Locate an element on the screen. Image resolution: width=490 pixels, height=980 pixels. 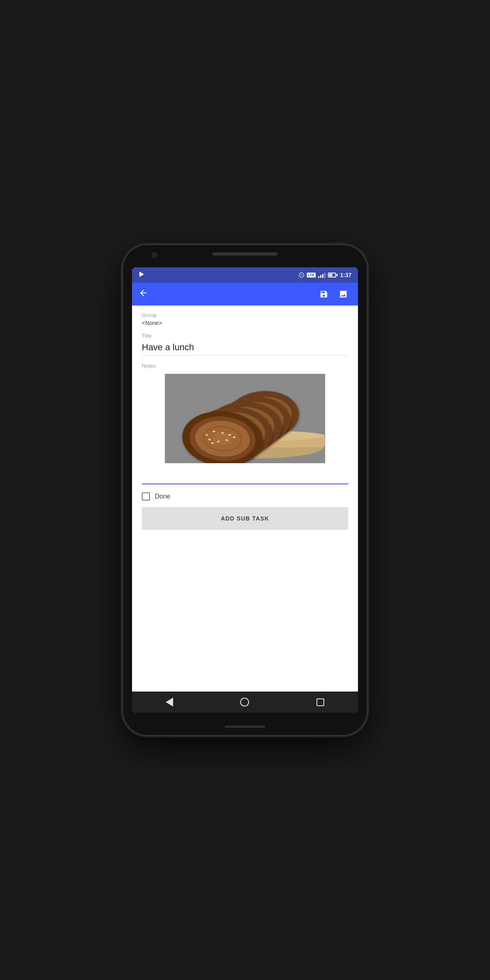
front-camera is located at coordinates (154, 255).